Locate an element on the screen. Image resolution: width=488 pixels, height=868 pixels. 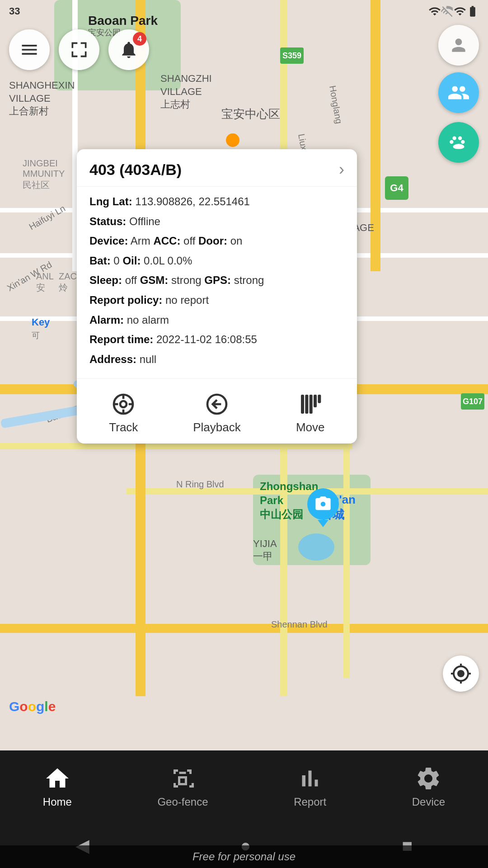
g4-badge: G4 is located at coordinates (397, 188).